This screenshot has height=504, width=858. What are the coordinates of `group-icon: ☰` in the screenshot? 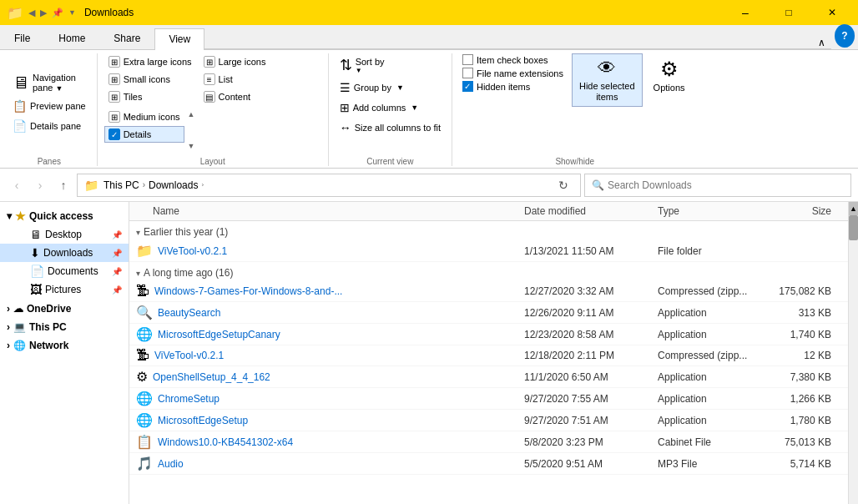 It's located at (346, 88).